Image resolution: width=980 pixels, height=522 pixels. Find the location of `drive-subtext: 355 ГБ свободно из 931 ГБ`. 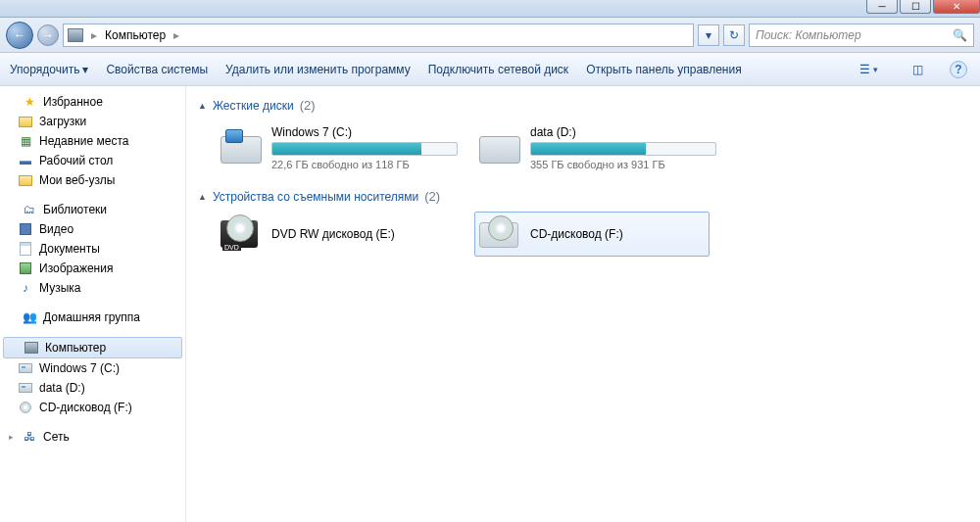

drive-subtext: 355 ГБ свободно из 931 ГБ is located at coordinates (623, 165).